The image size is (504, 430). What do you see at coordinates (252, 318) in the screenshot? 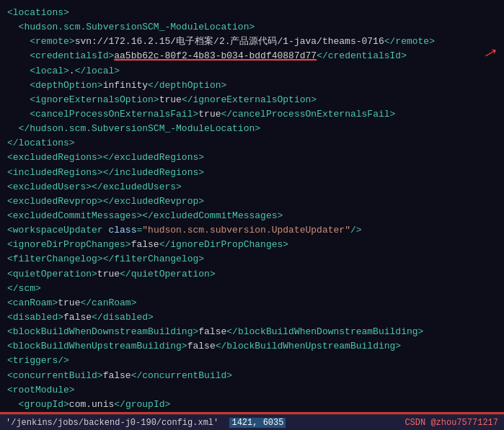
I see `code-line: <disabled>false</disabled>` at bounding box center [252, 318].